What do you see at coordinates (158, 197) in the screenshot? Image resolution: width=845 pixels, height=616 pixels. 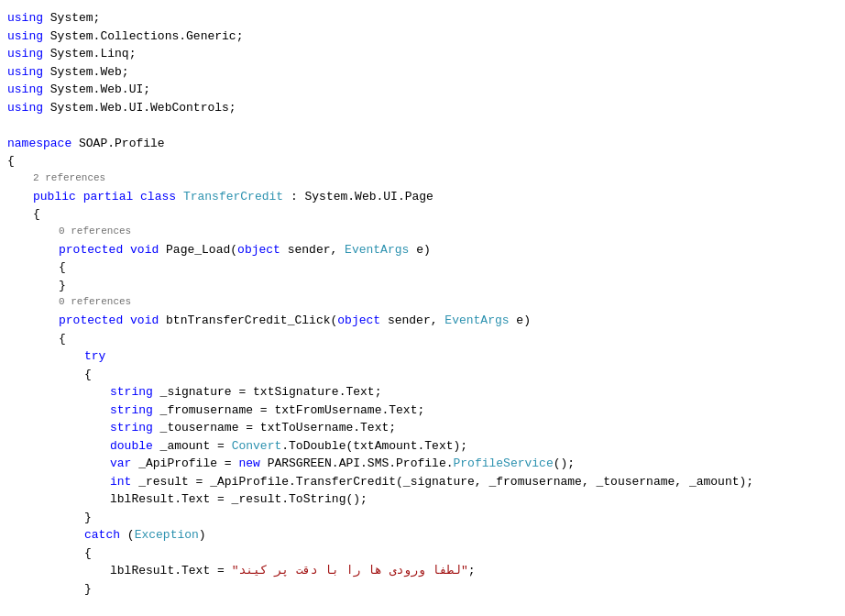 I see `keyword-class: class` at bounding box center [158, 197].